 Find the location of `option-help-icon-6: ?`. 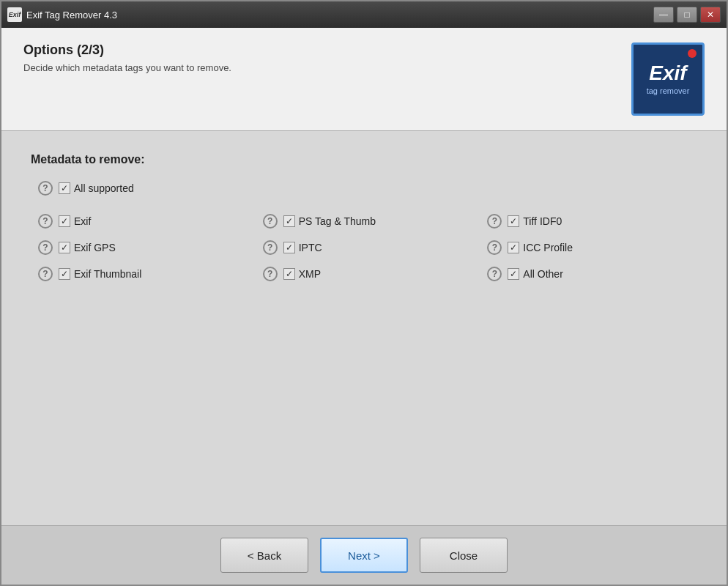

option-help-icon-6: ? is located at coordinates (45, 274).